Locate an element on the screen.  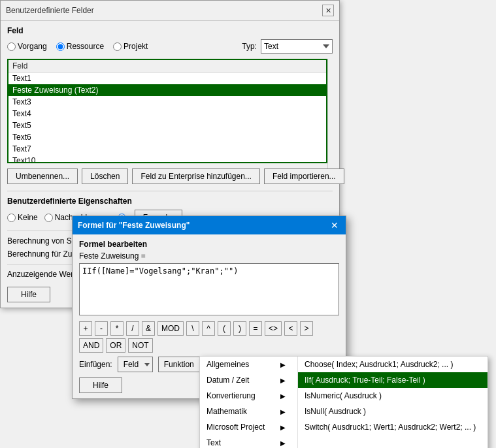
op-minus: - is located at coordinates (101, 328).